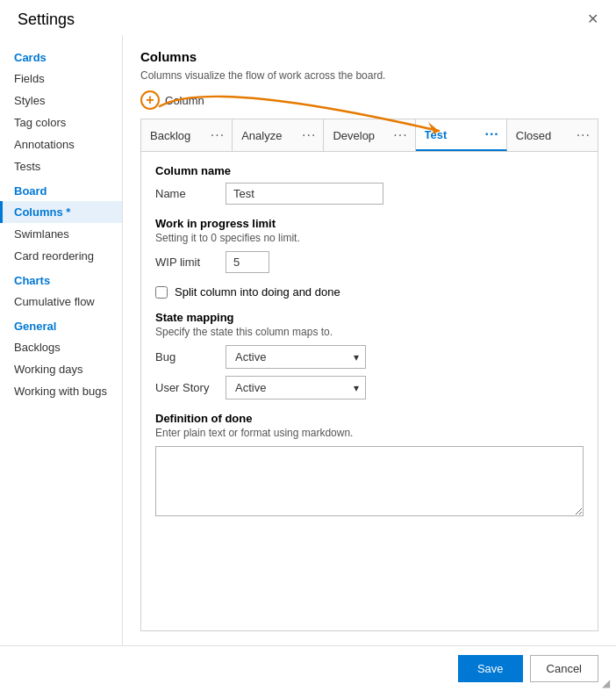  Describe the element at coordinates (490, 134) in the screenshot. I see `col-tab-test-menu: ···` at that location.